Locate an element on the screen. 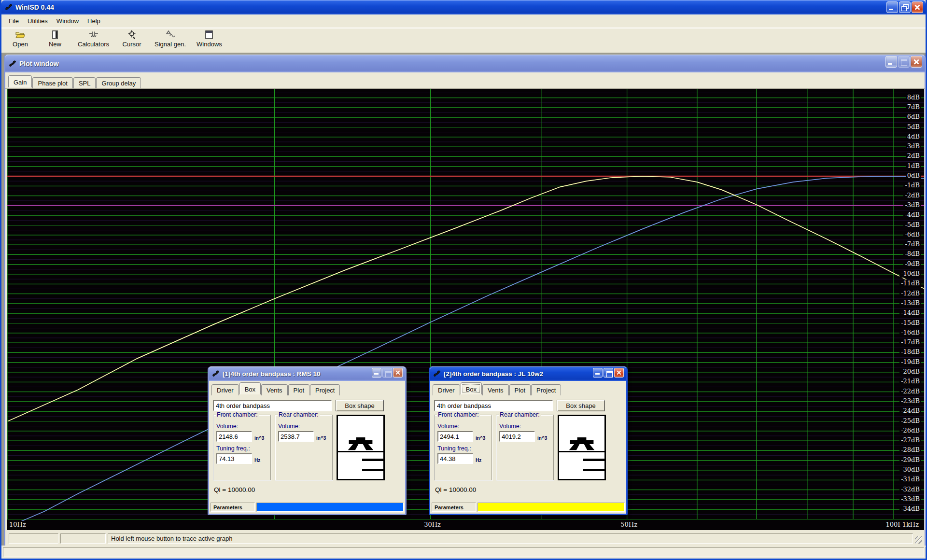  volume-unit: in^3 is located at coordinates (480, 438).